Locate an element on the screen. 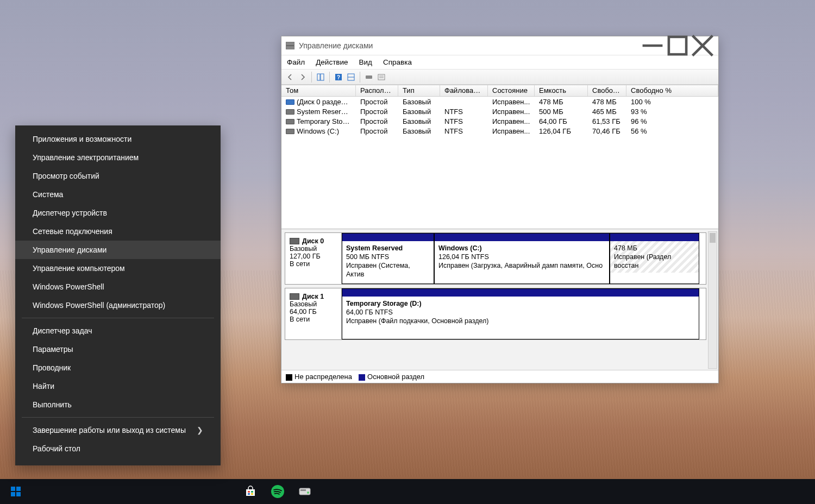 This screenshot has width=815, height=504. ctx-item-label: Найти is located at coordinates (43, 386).